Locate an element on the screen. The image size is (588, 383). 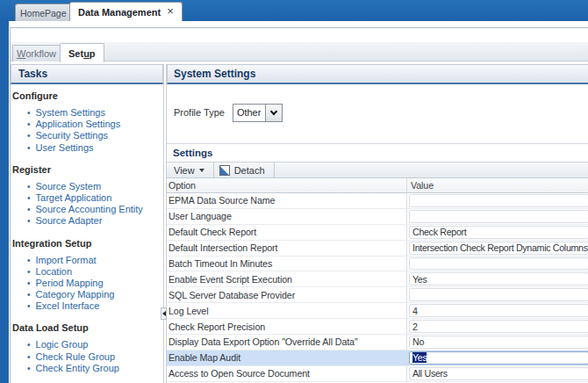
table-header: Option Value is located at coordinates (377, 186).